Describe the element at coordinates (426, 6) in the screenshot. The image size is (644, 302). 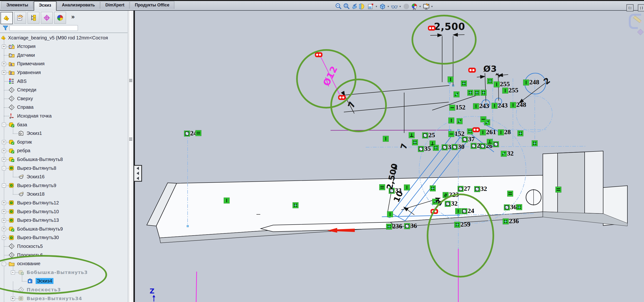
I see `apply-scene-icon` at that location.